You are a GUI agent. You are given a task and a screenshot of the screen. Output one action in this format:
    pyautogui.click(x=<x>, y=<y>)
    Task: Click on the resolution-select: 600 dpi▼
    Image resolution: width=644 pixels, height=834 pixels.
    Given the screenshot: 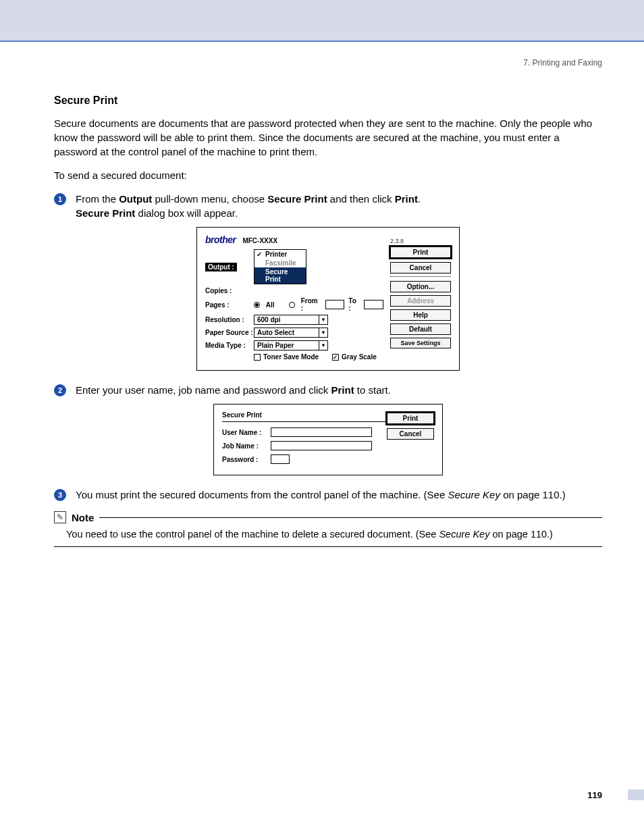 What is the action you would take?
    pyautogui.click(x=291, y=320)
    